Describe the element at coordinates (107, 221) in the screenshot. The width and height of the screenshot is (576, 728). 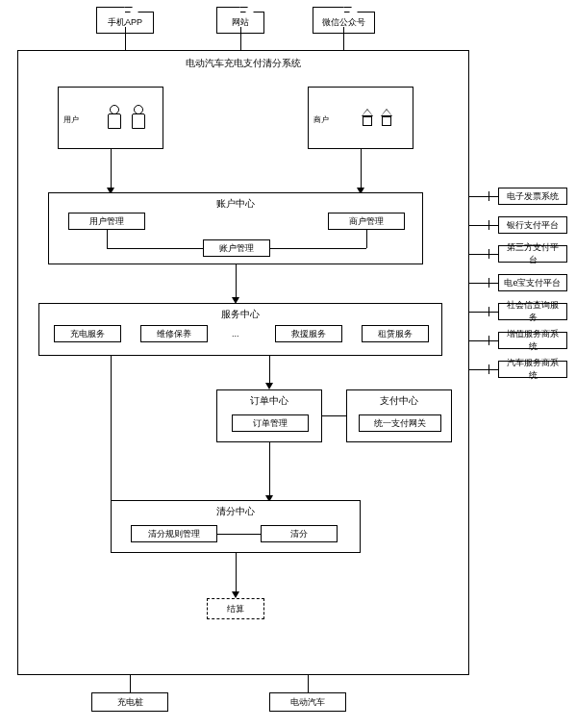
I see `user-mgmt-box: 用户管理` at that location.